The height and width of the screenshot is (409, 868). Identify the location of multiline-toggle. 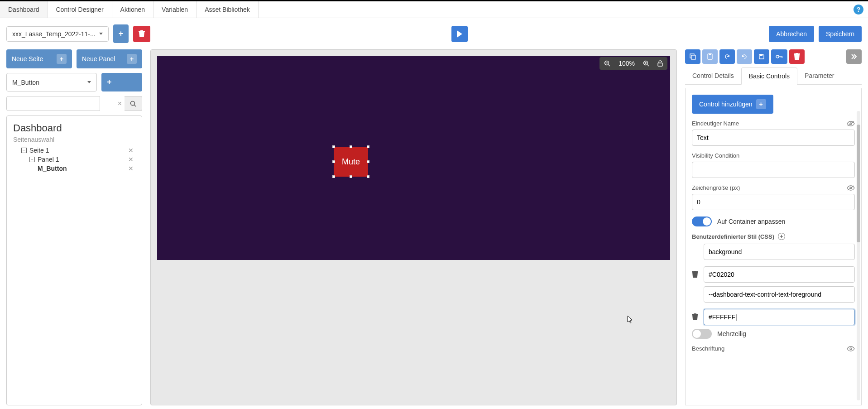
(702, 334).